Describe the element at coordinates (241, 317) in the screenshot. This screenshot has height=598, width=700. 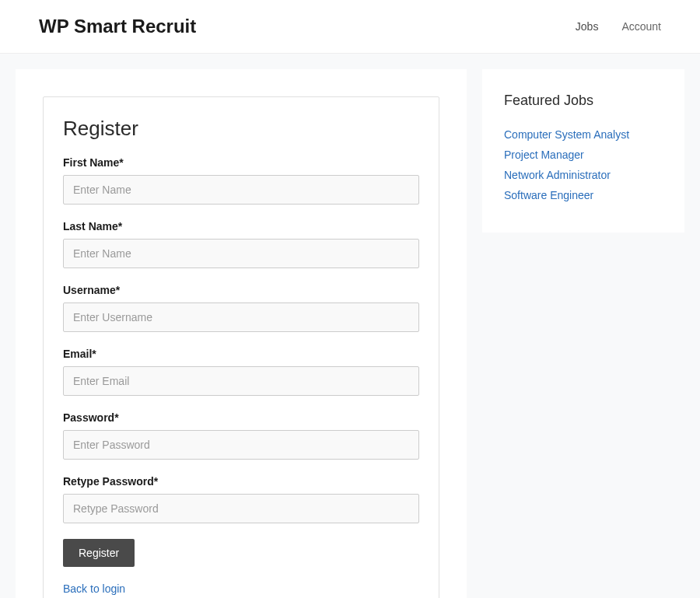
I see `username-input` at that location.